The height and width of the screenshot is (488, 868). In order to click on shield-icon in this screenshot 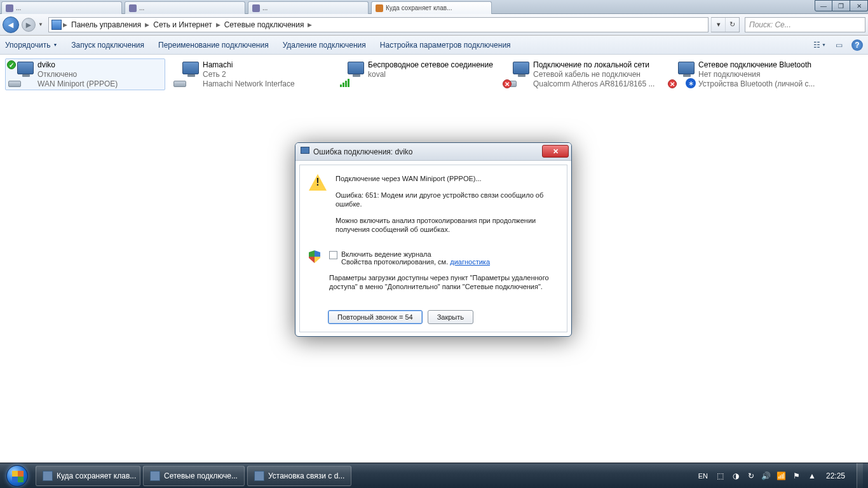, I will do `click(315, 257)`.